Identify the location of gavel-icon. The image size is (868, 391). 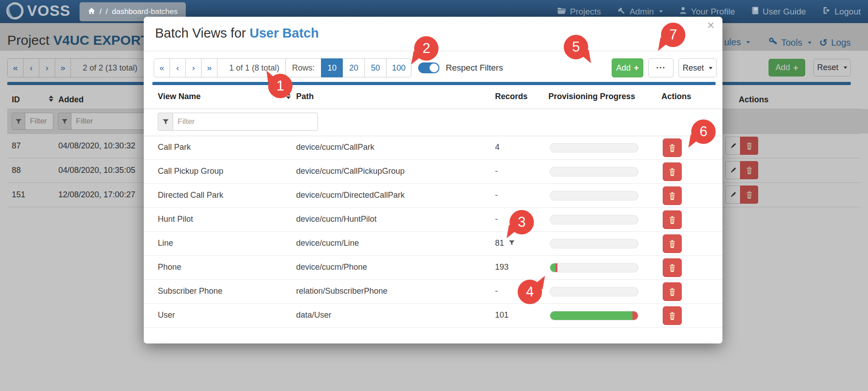
(621, 12).